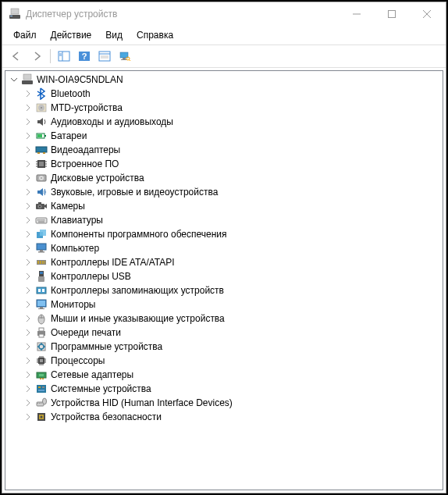 This screenshot has height=495, width=448. What do you see at coordinates (69, 136) in the screenshot?
I see `category-label: Батареи` at bounding box center [69, 136].